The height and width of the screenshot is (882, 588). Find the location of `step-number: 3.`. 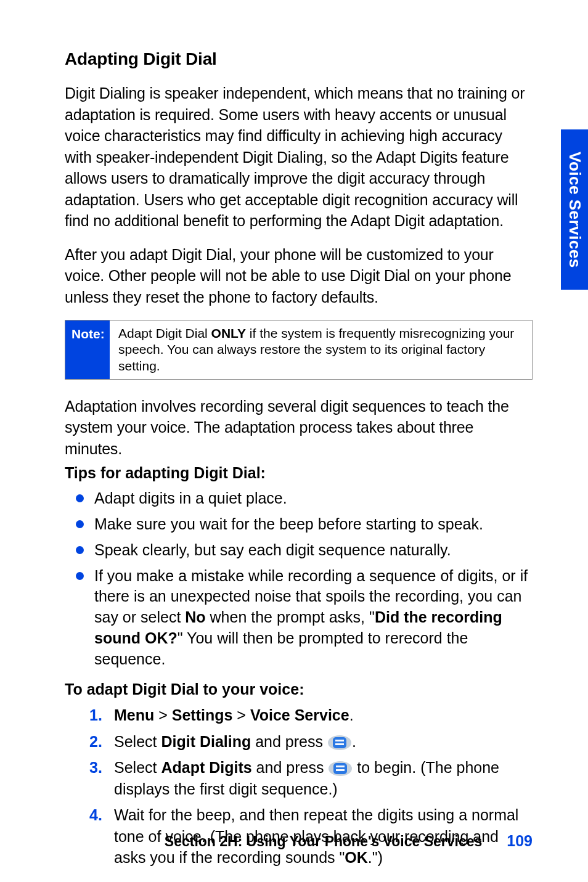

step-number: 3. is located at coordinates (96, 768).